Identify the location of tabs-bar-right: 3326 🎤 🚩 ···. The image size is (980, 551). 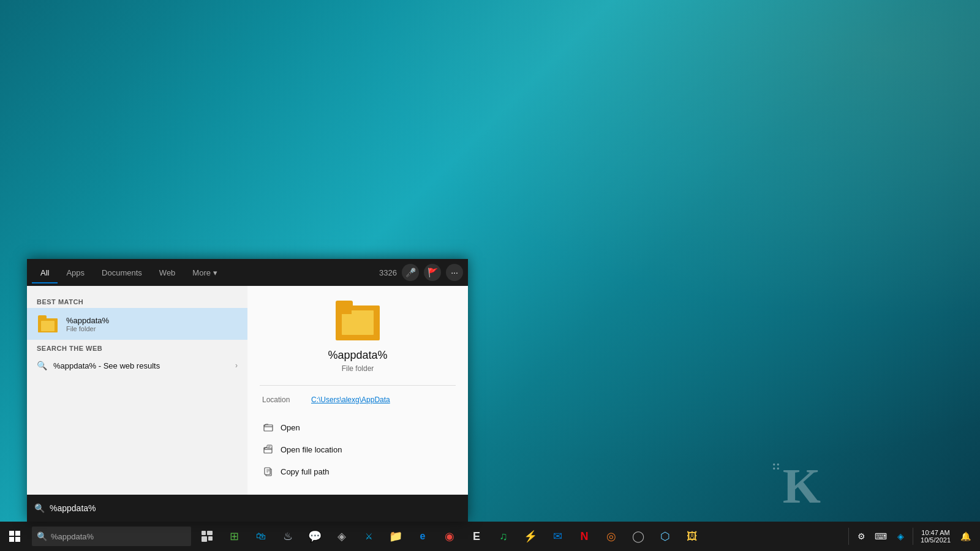
(421, 272).